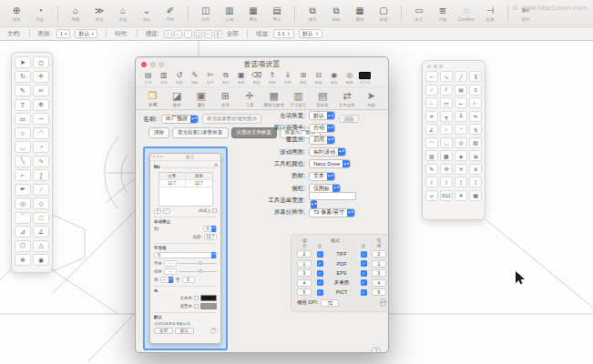 The width and height of the screenshot is (593, 364). What do you see at coordinates (213, 331) in the screenshot?
I see `preview-help-button: ?` at bounding box center [213, 331].